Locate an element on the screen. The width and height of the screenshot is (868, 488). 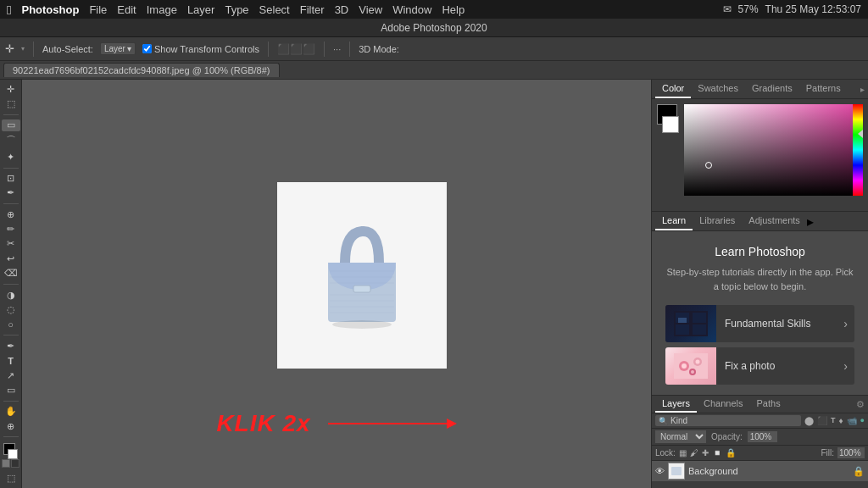
shape-tool: ▭ is located at coordinates (11, 390).